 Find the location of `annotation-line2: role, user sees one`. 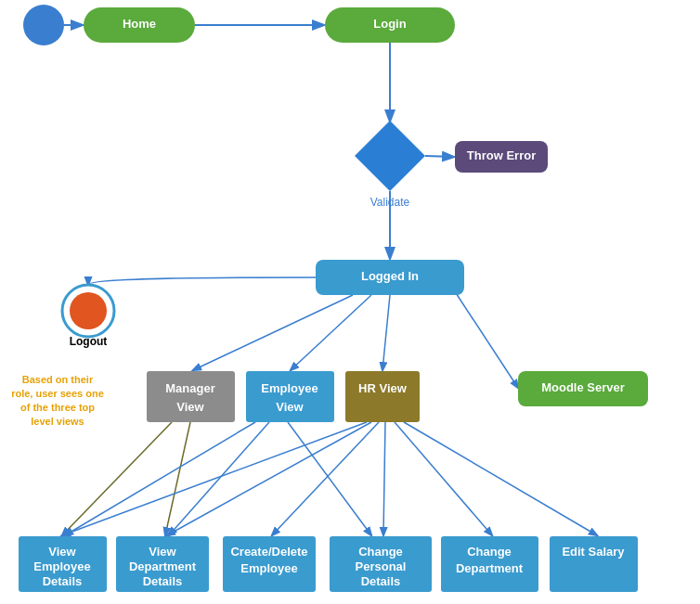

annotation-line2: role, user sees one is located at coordinates (58, 393).